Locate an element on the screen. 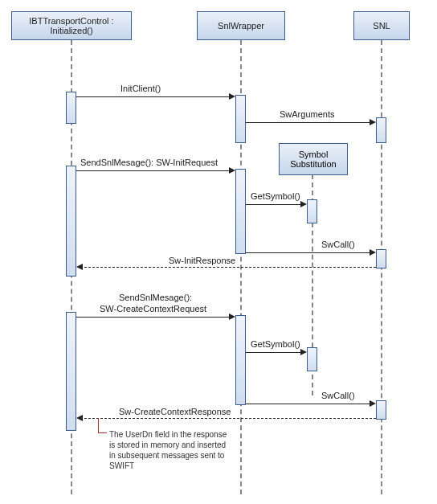 Image resolution: width=437 pixels, height=504 pixels. arrowhead-initresponse is located at coordinates (80, 267).